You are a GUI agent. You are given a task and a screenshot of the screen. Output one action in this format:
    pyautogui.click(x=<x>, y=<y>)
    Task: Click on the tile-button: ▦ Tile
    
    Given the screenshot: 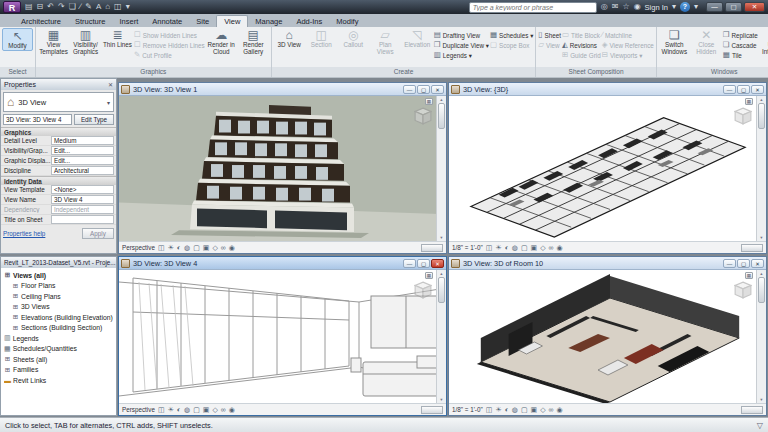 What is the action you would take?
    pyautogui.click(x=740, y=55)
    